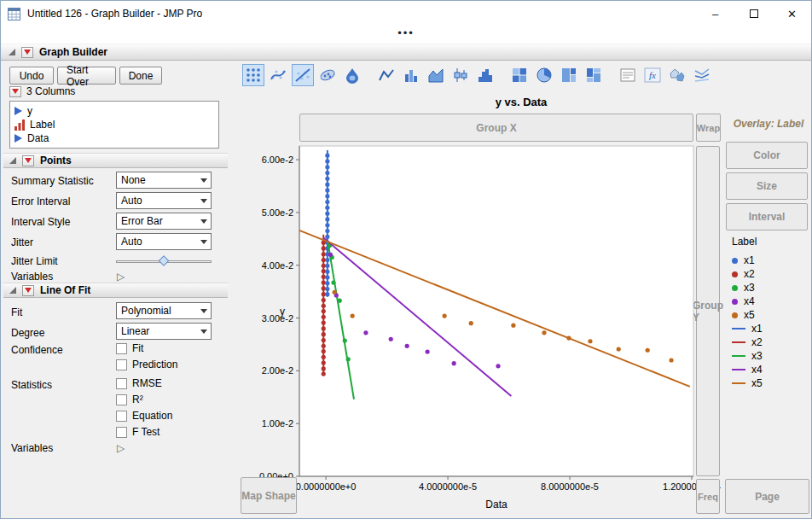 This screenshot has width=812, height=519. I want to click on column-name: Data, so click(38, 138).